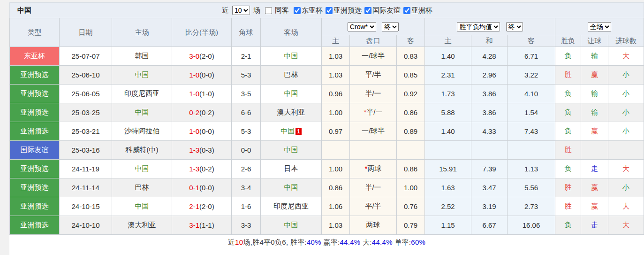  Describe the element at coordinates (327, 225) in the screenshot. I see `table-row: 亚洲预选24-10-10澳大利亚3-1(1-1)3-3中国1.03两球0.791…` at that location.